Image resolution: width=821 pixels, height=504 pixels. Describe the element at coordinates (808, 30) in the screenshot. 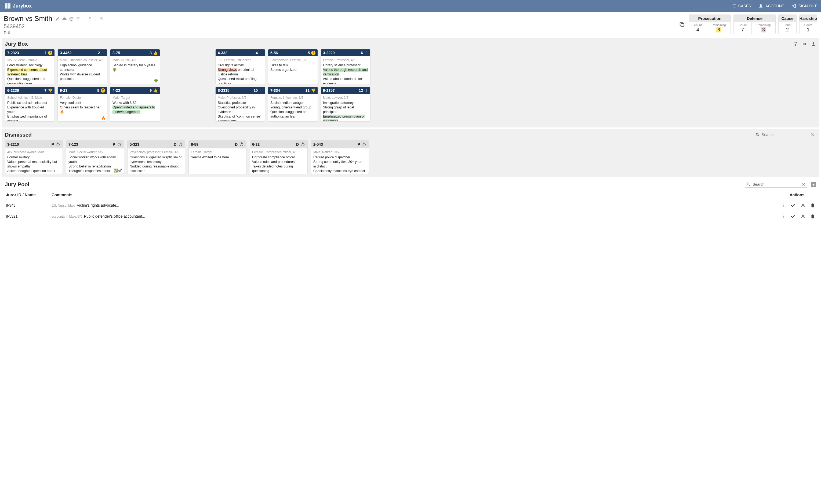

I see `counter-value: 1` at that location.